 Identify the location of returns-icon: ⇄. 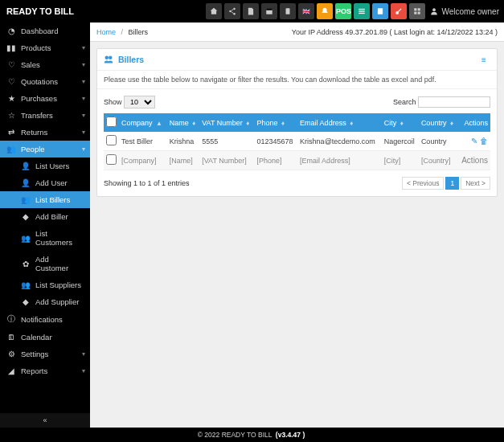
(11, 132).